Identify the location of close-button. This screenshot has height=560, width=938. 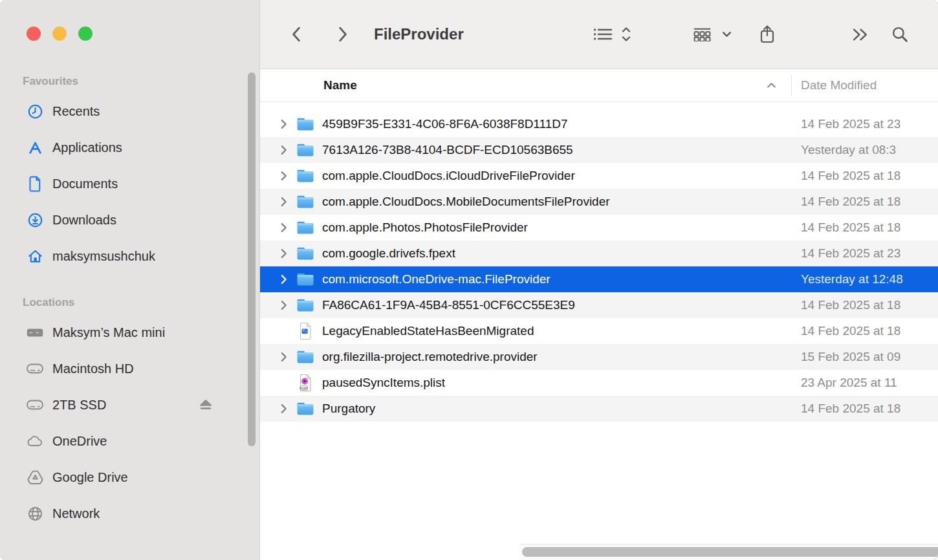
(34, 34).